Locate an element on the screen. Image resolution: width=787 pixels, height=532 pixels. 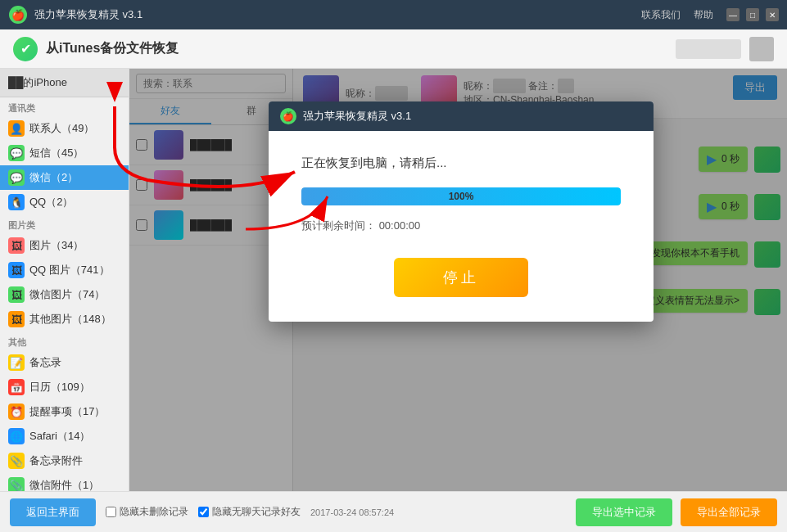
bottom-timestamp: 2017-03-24 08:57:24 is located at coordinates (352, 512).